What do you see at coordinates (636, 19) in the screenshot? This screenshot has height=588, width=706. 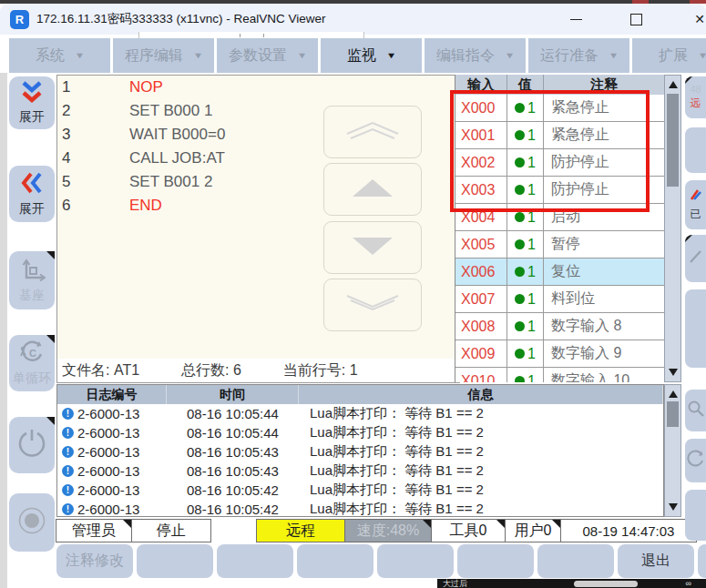 I see `maximize-button` at bounding box center [636, 19].